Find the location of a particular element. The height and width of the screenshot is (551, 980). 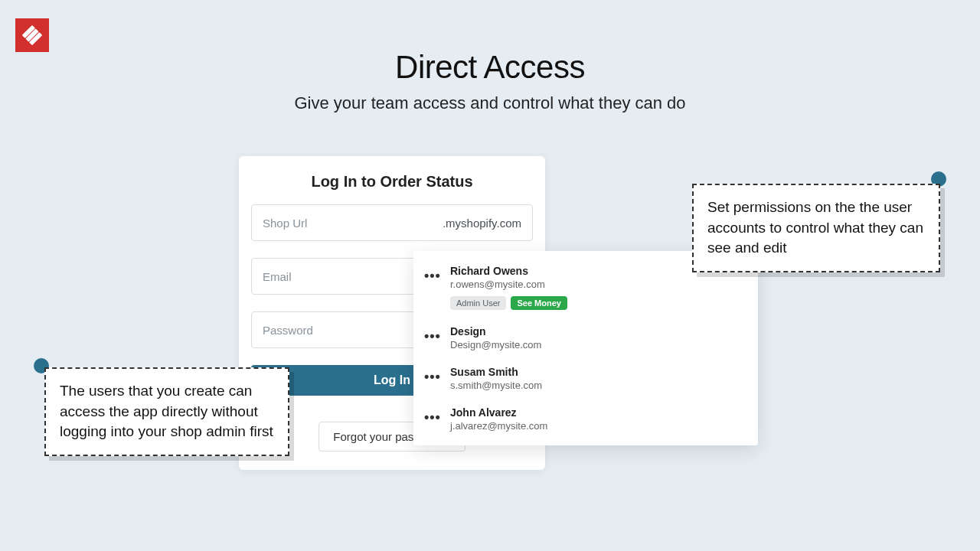

user-email: r.owens@mysite.com is located at coordinates (597, 285).